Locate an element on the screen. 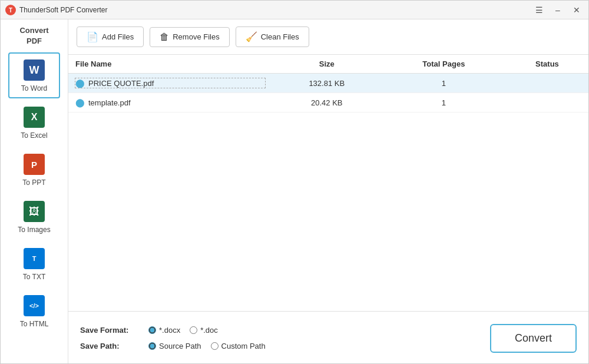 The width and height of the screenshot is (589, 364). app-logo: T is located at coordinates (11, 10).